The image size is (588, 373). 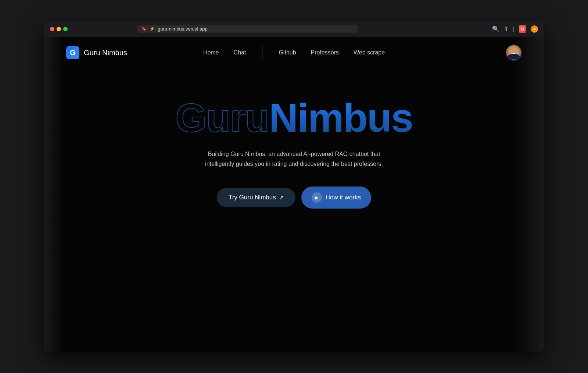 What do you see at coordinates (336, 198) in the screenshot?
I see `how-it-works-button: ▶ How it works` at bounding box center [336, 198].